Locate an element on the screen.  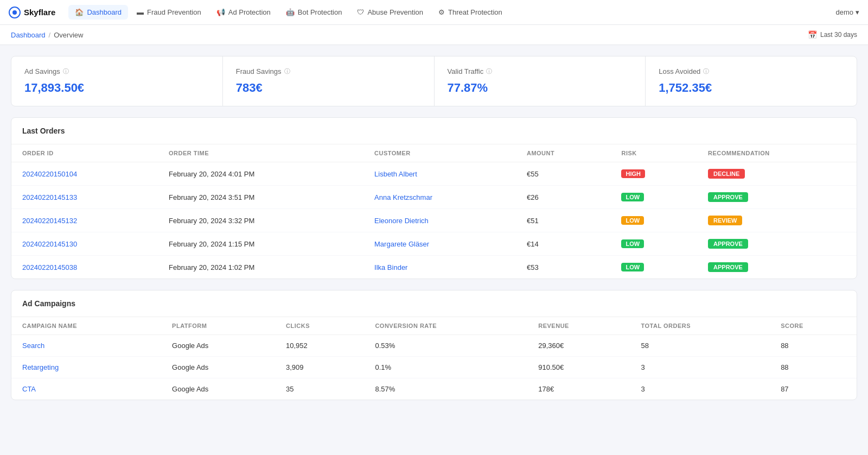
nav-items: 🏠 Dashboard ▬ Fraud Prevention 📢 Ad Prot… is located at coordinates (452, 12).